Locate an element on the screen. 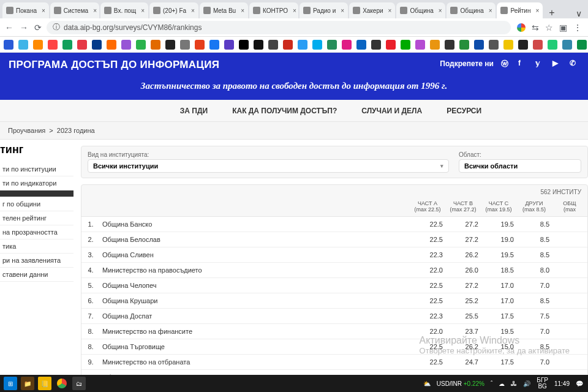 The width and height of the screenshot is (588, 392). notifications-icon: 💬 is located at coordinates (579, 383).